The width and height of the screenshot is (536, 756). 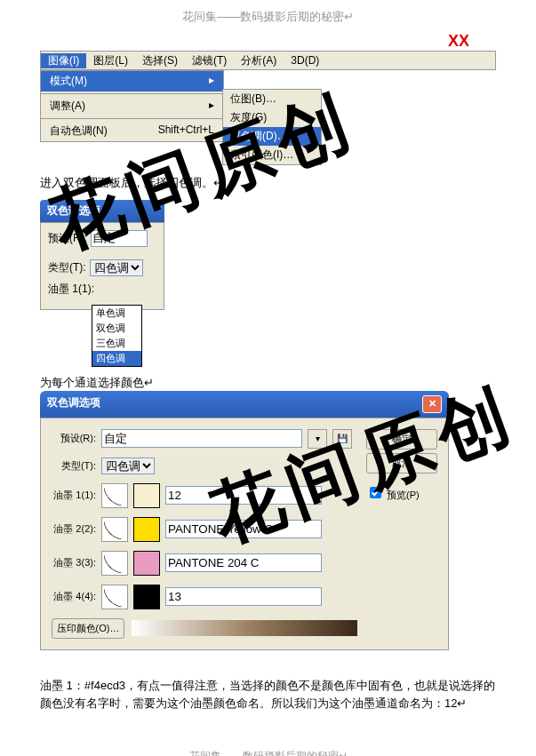 I want to click on ink1-label: 油墨 1(1):, so click(x=71, y=290).